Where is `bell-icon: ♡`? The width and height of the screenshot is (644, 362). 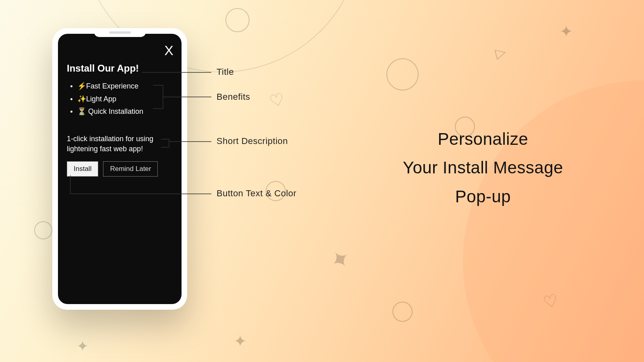
bell-icon: ♡ is located at coordinates (277, 101).